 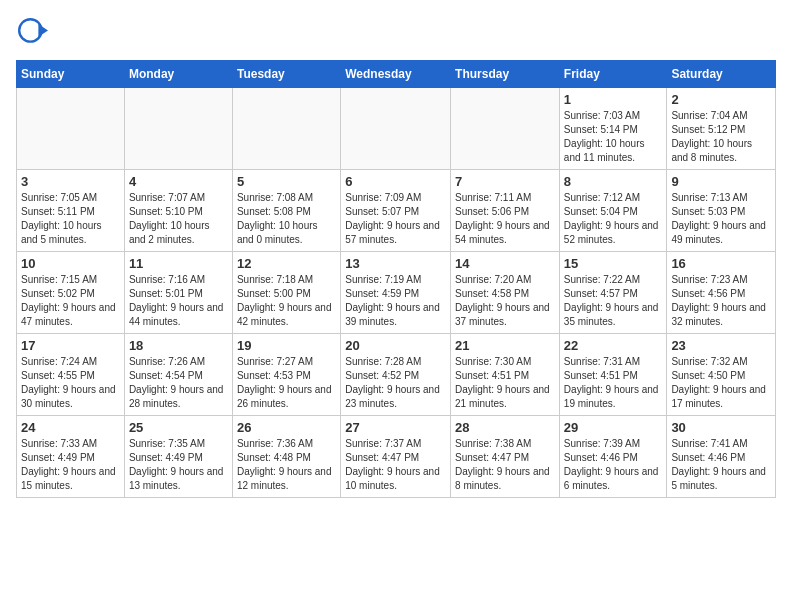 What do you see at coordinates (614, 301) in the screenshot?
I see `day-info: Sunrise: 7:22 AM Sunset: 4:57 PM Dayligh…` at bounding box center [614, 301].